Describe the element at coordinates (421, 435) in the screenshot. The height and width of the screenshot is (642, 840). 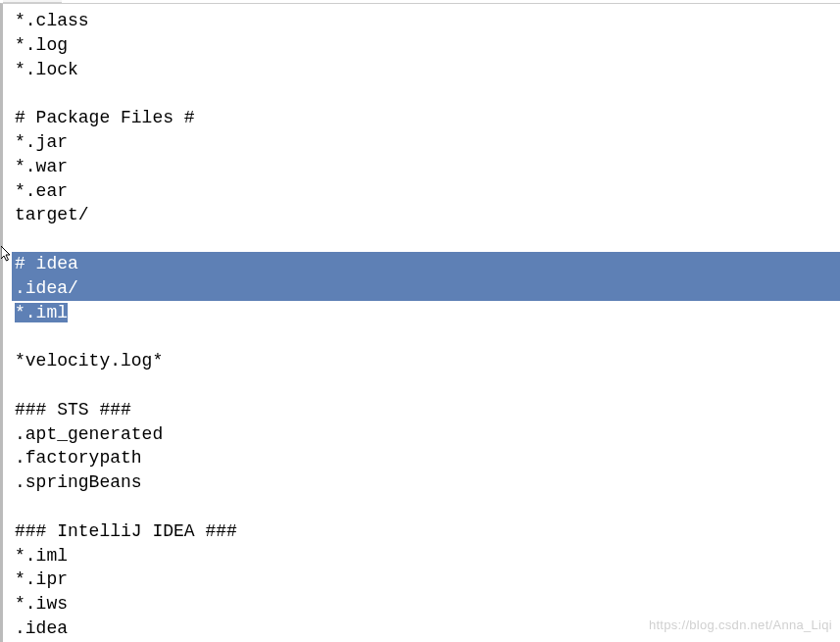
I see `code-line: .apt_generated` at that location.